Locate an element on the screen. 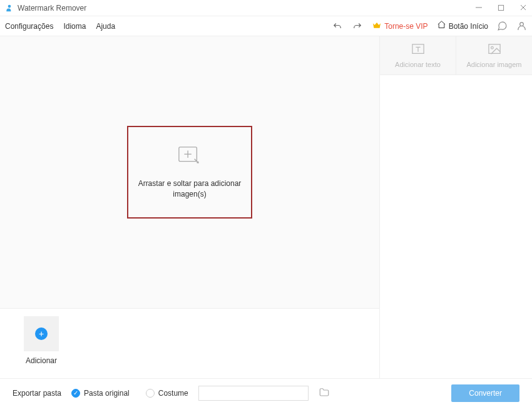 The image size is (532, 407). radio-unchecked-icon is located at coordinates (150, 393).